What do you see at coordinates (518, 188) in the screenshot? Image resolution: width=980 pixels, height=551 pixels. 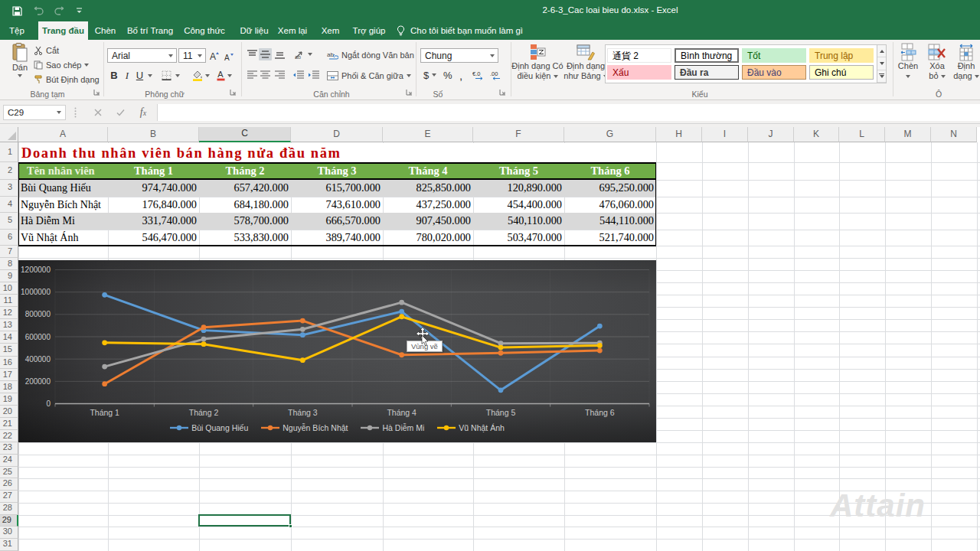 I see `table-cell-value: 120,890.000` at bounding box center [518, 188].